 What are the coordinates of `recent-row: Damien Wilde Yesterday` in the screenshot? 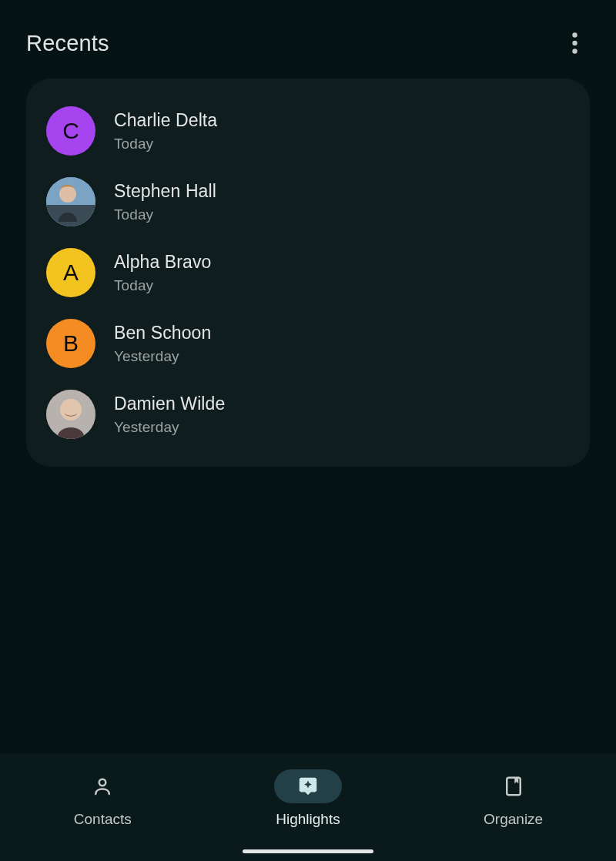 It's located at (308, 414).